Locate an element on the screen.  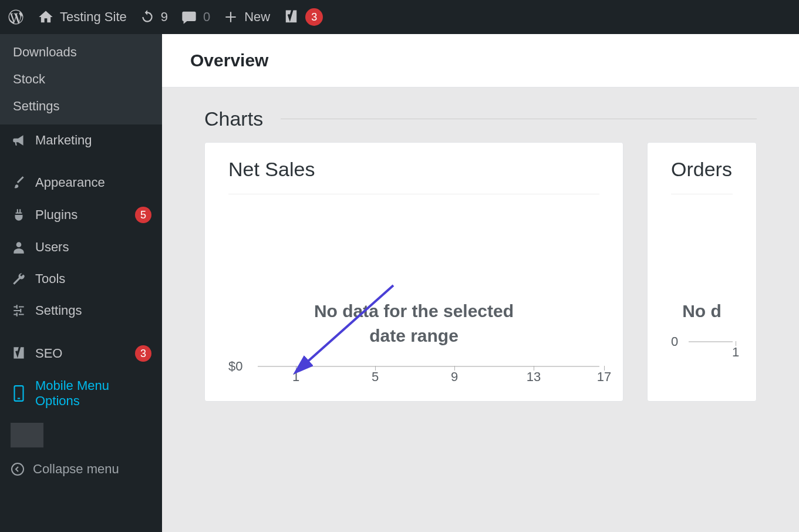
card-title: Net Sales is located at coordinates (414, 176).